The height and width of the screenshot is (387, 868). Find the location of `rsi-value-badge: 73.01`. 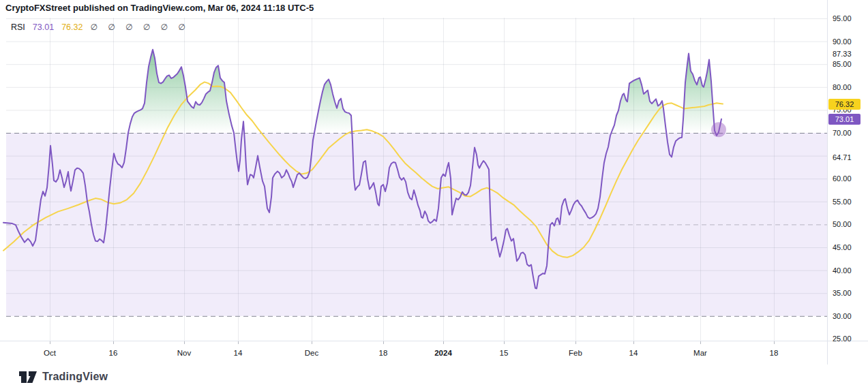

rsi-value-badge: 73.01 is located at coordinates (844, 119).